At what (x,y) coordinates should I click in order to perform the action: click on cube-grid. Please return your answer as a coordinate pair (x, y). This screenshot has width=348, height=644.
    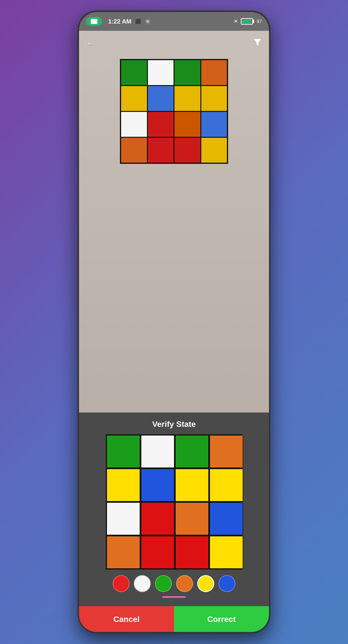
    Looking at the image, I should click on (174, 502).